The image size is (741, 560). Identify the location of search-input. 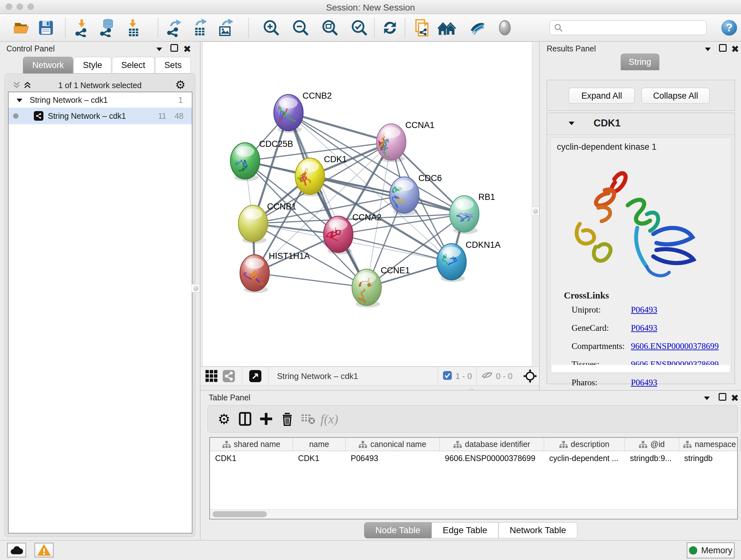
(632, 28).